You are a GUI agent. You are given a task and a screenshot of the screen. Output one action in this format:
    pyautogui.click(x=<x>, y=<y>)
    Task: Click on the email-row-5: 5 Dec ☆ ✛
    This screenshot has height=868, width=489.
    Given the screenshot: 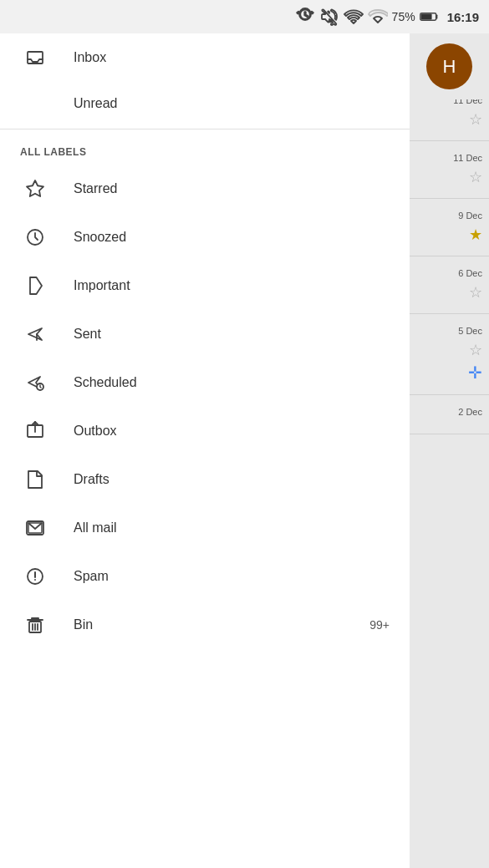 What is the action you would take?
    pyautogui.click(x=450, y=354)
    